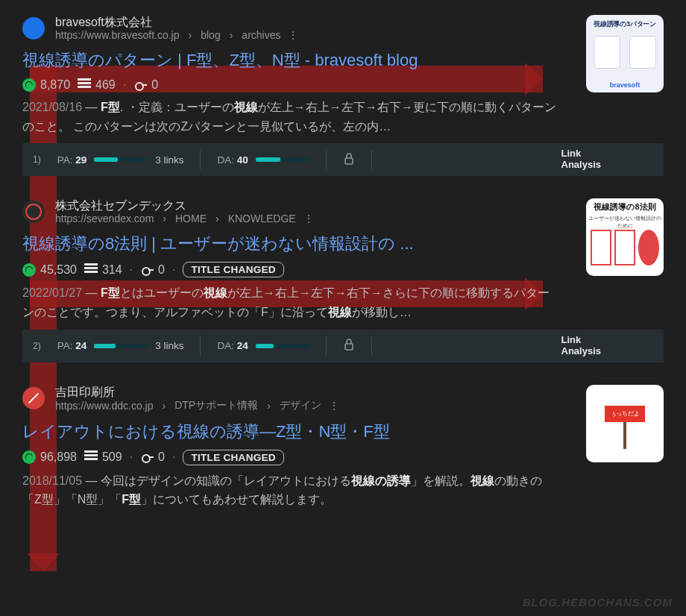  I want to click on snippet-body: 今回はデザインの知識の「レイアウトにおける視線の誘導」を解説。視線の動きの「Z型…, so click(282, 491).